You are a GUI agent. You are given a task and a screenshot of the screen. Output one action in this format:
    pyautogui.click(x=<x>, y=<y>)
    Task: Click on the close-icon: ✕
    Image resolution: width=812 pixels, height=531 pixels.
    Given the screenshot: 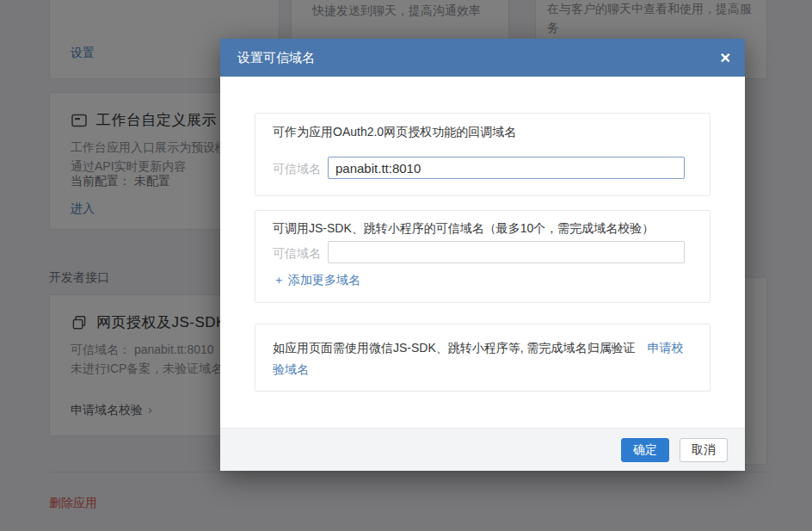 What is the action you would take?
    pyautogui.click(x=726, y=58)
    